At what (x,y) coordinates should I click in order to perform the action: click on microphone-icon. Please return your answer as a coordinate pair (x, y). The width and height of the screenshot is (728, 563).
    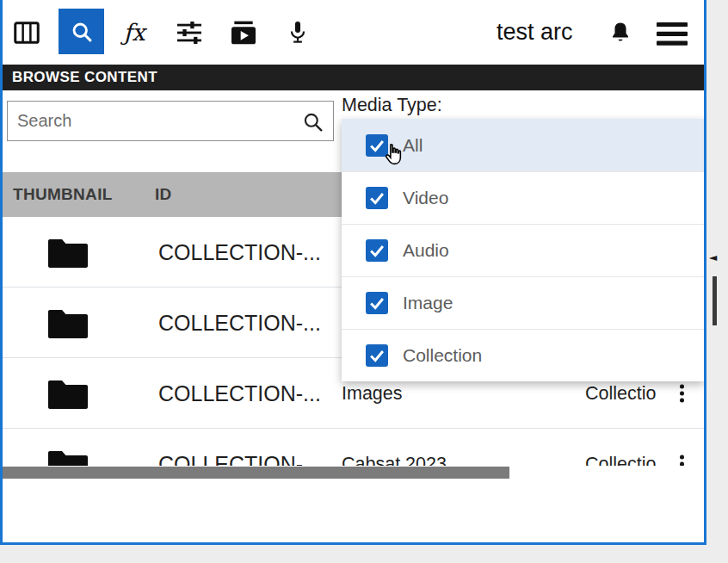
    Looking at the image, I should click on (298, 33).